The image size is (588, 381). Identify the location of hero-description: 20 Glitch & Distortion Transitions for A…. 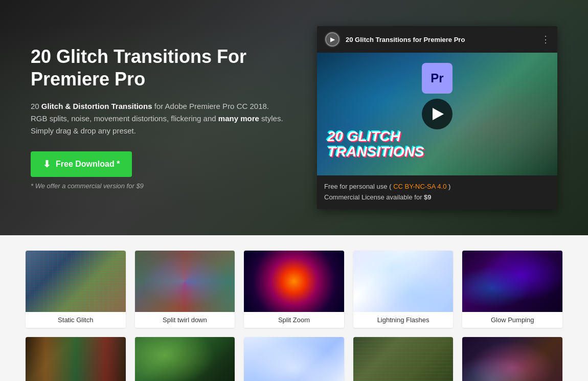
(159, 119).